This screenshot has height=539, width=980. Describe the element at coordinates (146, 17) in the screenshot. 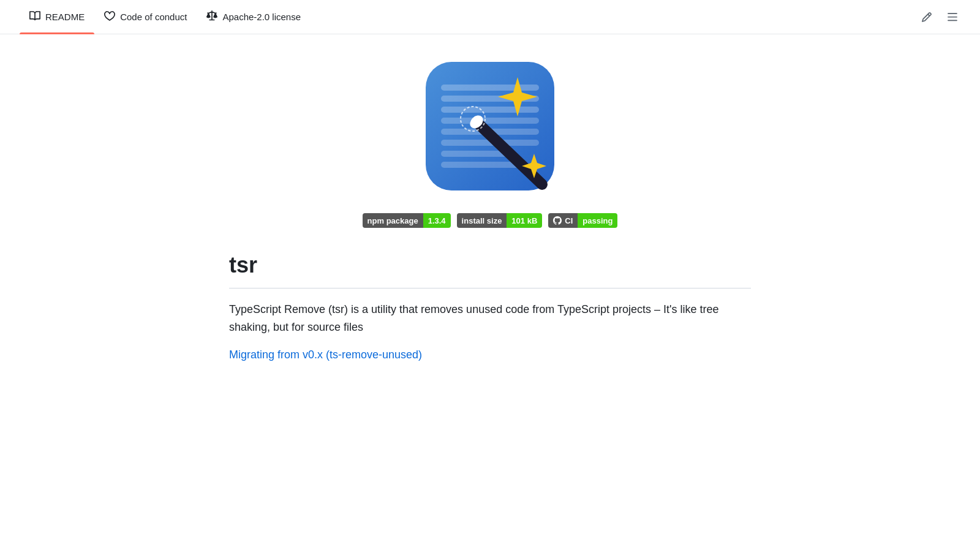

I see `tab-code-of-conduct: Code of conduct` at that location.